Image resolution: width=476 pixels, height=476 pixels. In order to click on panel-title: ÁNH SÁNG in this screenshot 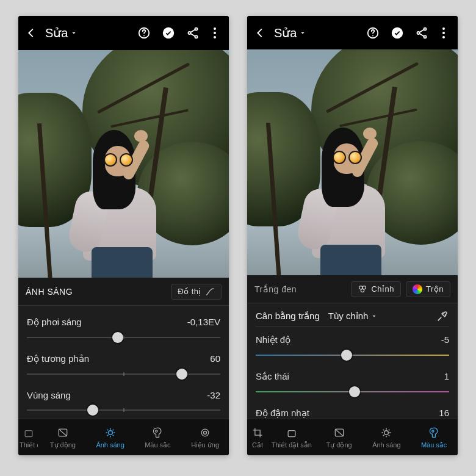, I will do `click(49, 292)`.